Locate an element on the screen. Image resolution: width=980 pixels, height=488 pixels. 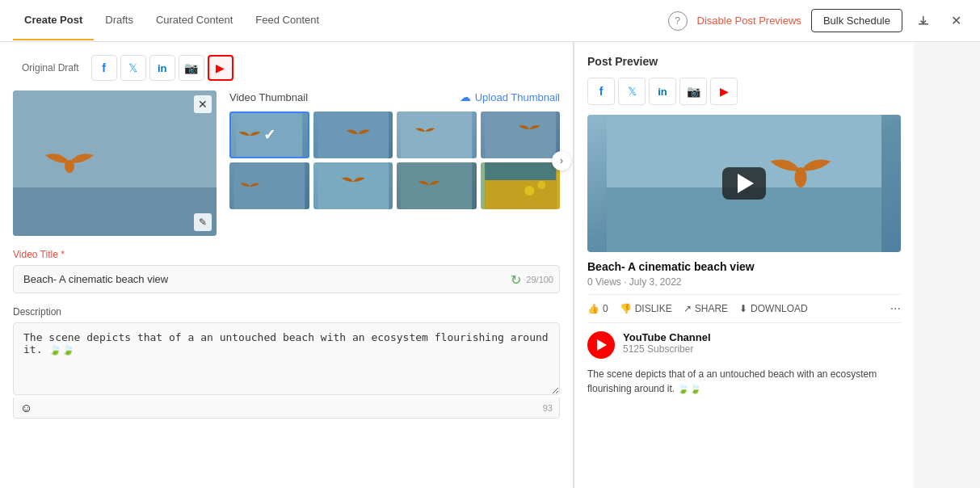
description-label: Description is located at coordinates (286, 312).